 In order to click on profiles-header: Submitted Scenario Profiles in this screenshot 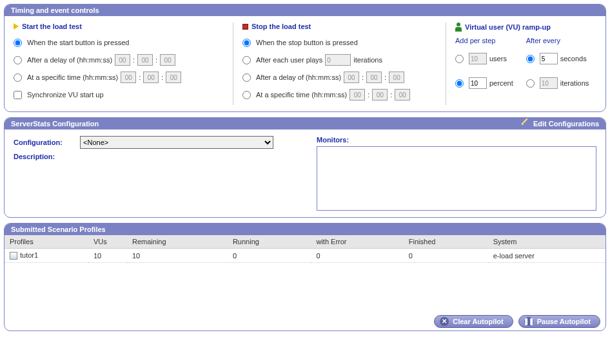, I will do `click(305, 229)`.